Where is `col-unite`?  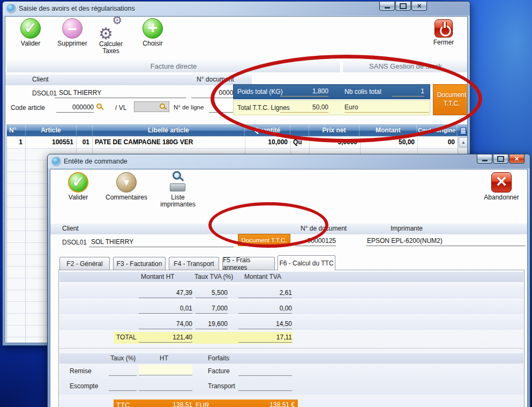
col-unite is located at coordinates (300, 131).